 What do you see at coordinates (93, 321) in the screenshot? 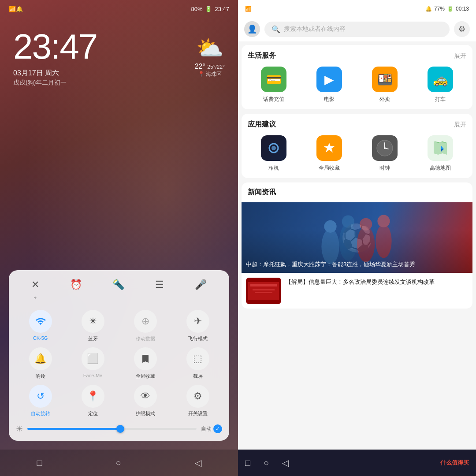
I see `bluetooth-icon: ✴` at bounding box center [93, 321].